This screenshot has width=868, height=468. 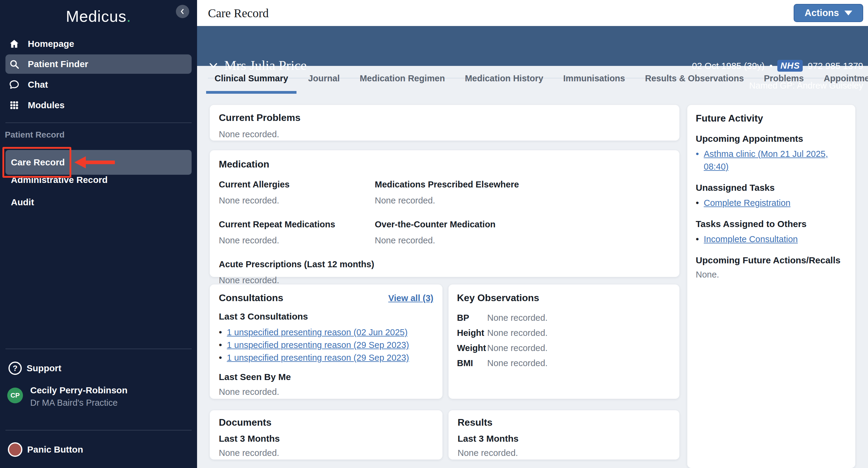 What do you see at coordinates (58, 64) in the screenshot?
I see `sidebar-item-label: Patient Finder` at bounding box center [58, 64].